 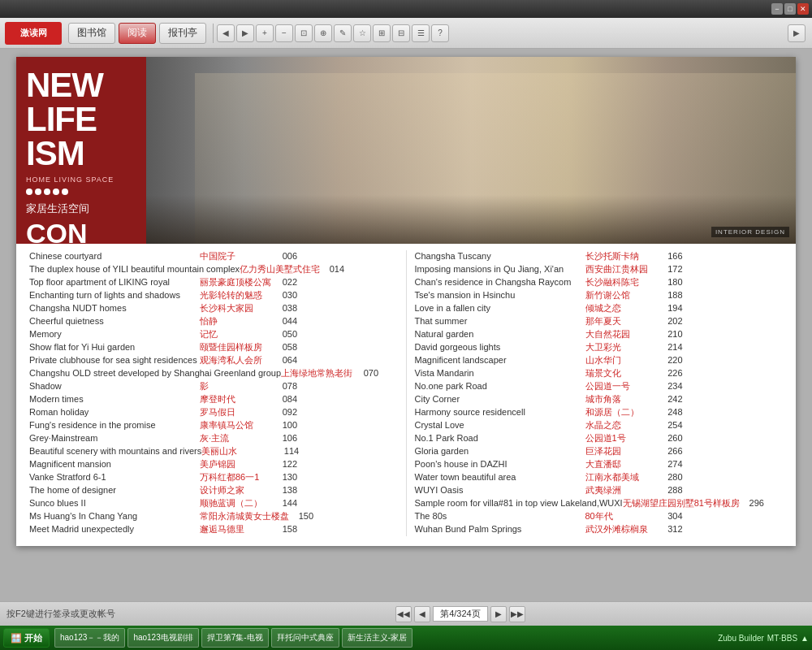 I want to click on toc-cn-text: 颐暨佳园样板房, so click(x=236, y=348).